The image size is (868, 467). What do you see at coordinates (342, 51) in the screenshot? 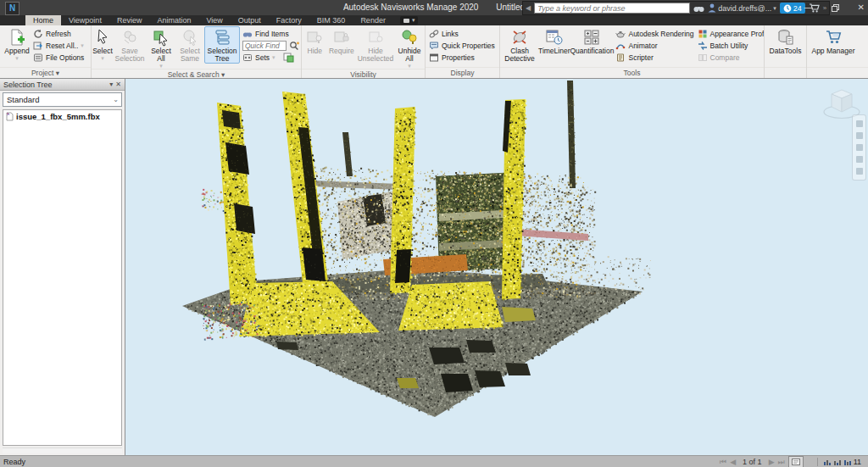
I see `require-label: Require` at bounding box center [342, 51].